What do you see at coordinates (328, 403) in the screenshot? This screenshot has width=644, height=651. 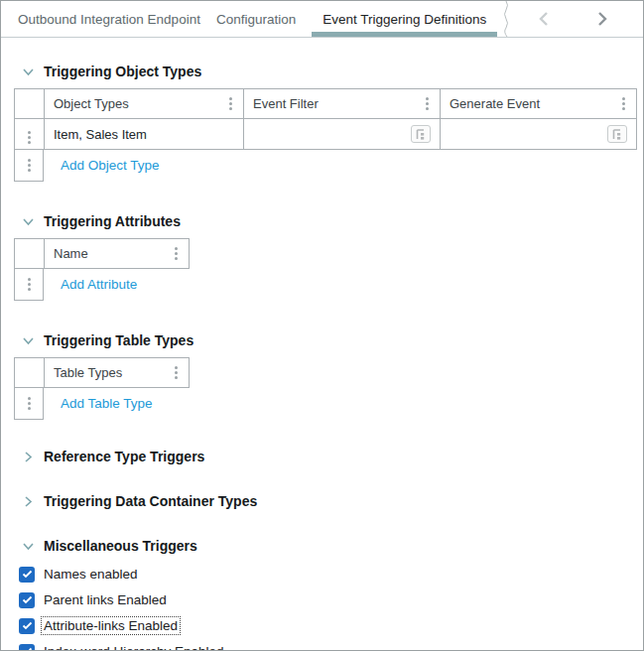 I see `add-table-type-row: Add Table Type` at bounding box center [328, 403].